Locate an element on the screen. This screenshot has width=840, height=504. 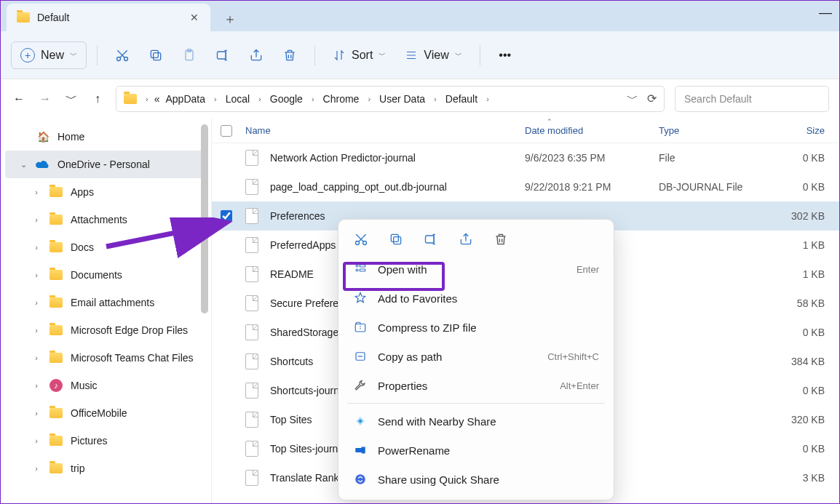
search-input: Search Default is located at coordinates (752, 99).